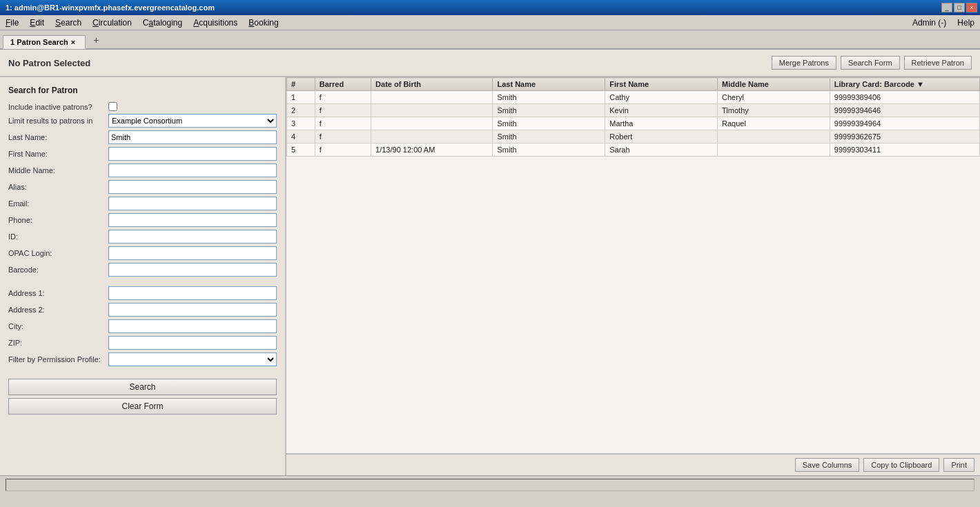  Describe the element at coordinates (58, 359) in the screenshot. I see `filter-permission-label: Filter by Permission Profile:` at that location.